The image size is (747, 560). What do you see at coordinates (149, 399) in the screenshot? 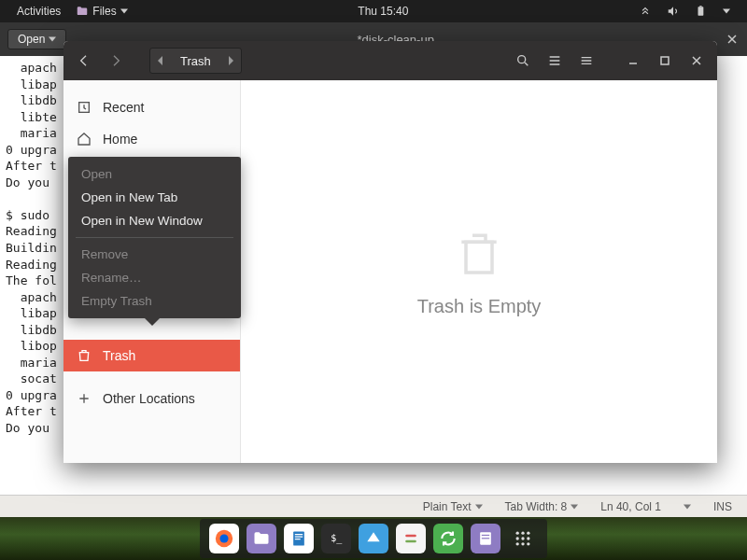
I see `sidebar-item-label: Other Locations` at bounding box center [149, 399].